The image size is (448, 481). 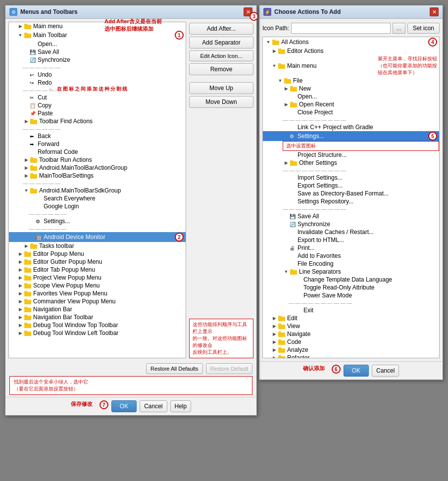 I want to click on right-tree-item-export-html: Export to HTML..., so click(x=351, y=240).